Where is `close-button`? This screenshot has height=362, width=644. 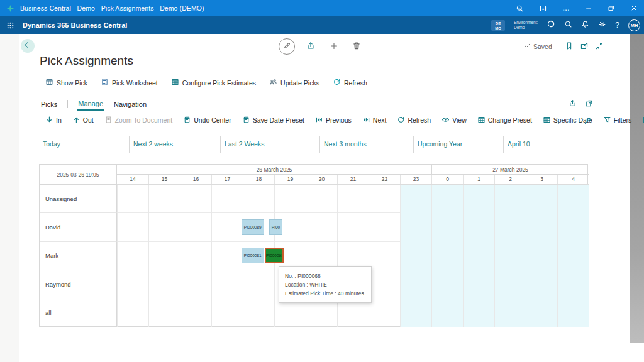 close-button is located at coordinates (634, 8).